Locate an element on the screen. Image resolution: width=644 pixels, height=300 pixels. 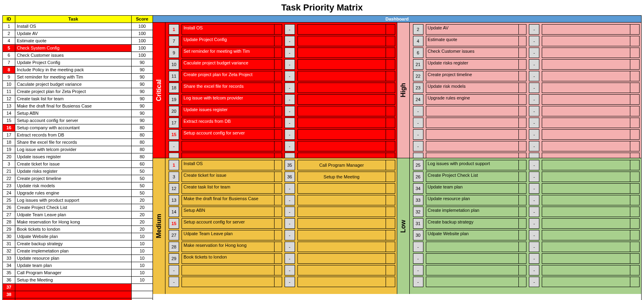
cell-id: 36 is located at coordinates (9, 280).